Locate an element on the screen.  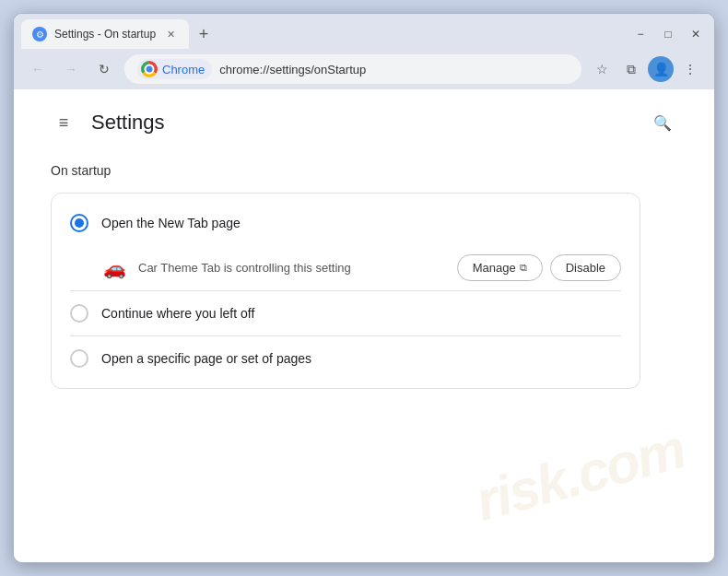
chrome-badge: Chrome is located at coordinates (175, 69).